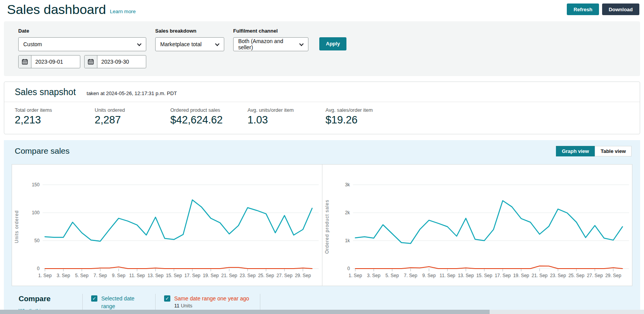  I want to click on sales-snapshot-header: Sales snapshot taken at 2024-05-26, 12:1…, so click(322, 92).